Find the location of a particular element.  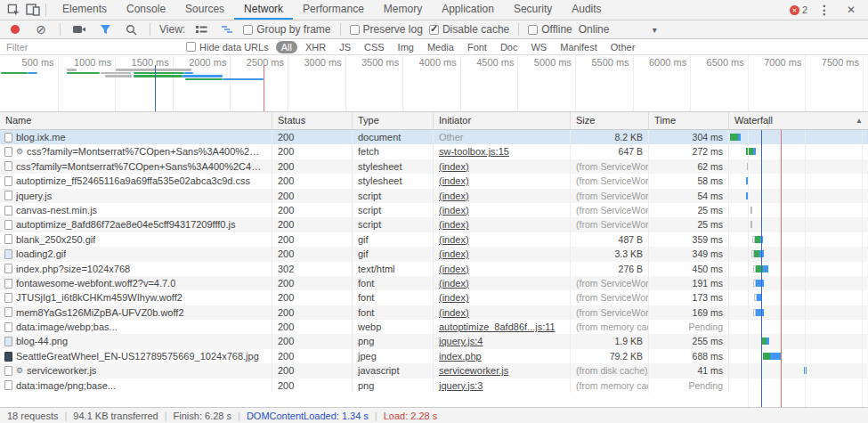

column-header-size: Size is located at coordinates (610, 121).